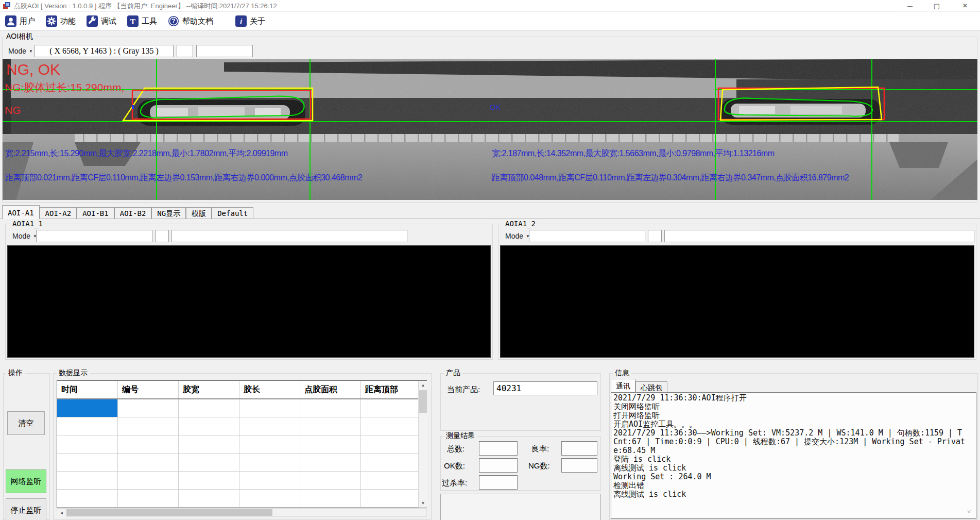 This screenshot has width=980, height=520. Describe the element at coordinates (169, 512) in the screenshot. I see `horizontal-scroll-thumb` at that location.